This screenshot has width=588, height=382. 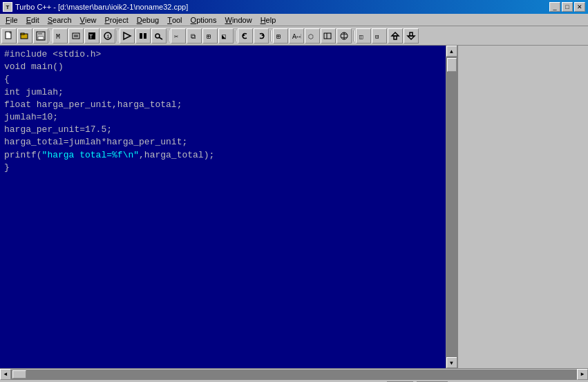 I want to click on app-icon: T, so click(x=8, y=7).